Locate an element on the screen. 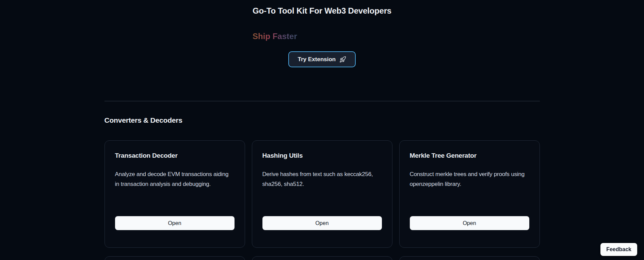  try-extension-label: Try Extension is located at coordinates (317, 59).